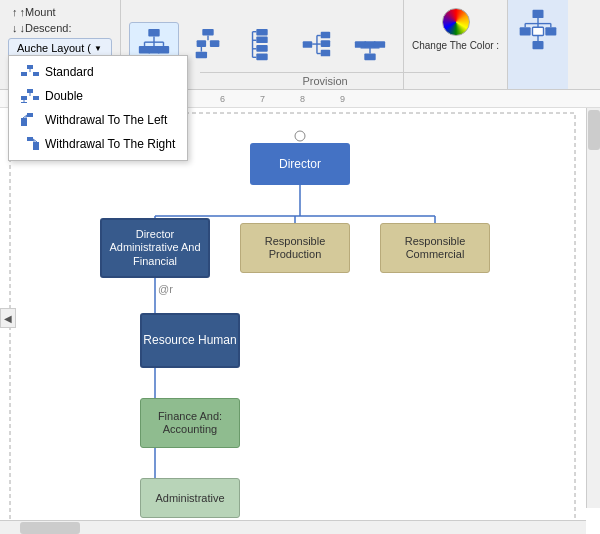 Image resolution: width=600 pixels, height=534 pixels. What do you see at coordinates (8, 318) in the screenshot?
I see `collapse-panel-button: ◀` at bounding box center [8, 318].